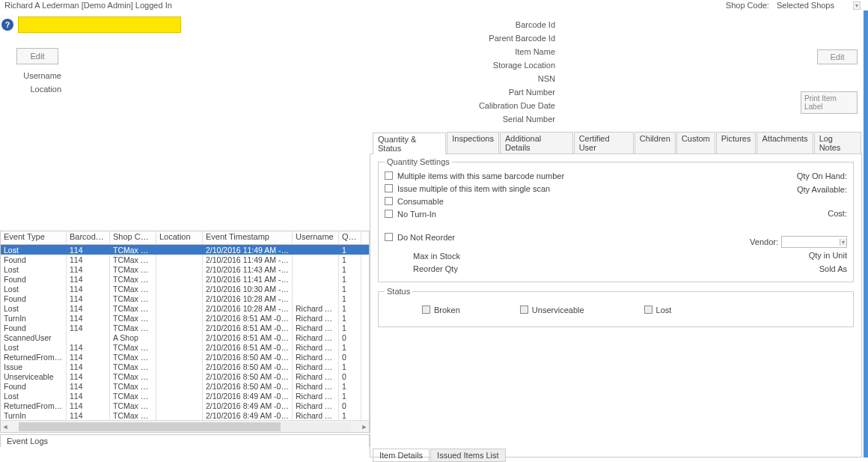 The width and height of the screenshot is (868, 462). What do you see at coordinates (409, 144) in the screenshot?
I see `tab-quantity-status: Quantity & Status` at bounding box center [409, 144].